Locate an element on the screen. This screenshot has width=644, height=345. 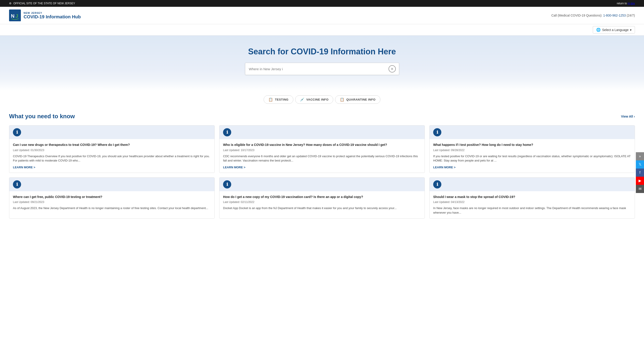
language-selector-button: 🌐 Select a Language ▾ is located at coordinates (614, 30).